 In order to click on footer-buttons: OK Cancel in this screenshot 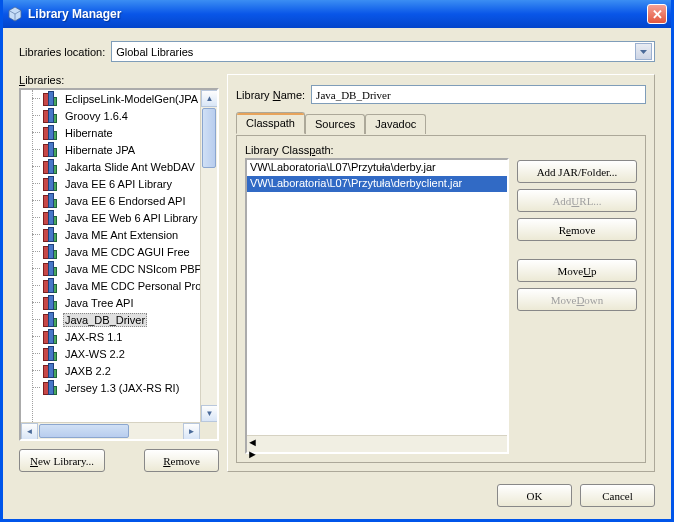, I will do `click(337, 496)`.